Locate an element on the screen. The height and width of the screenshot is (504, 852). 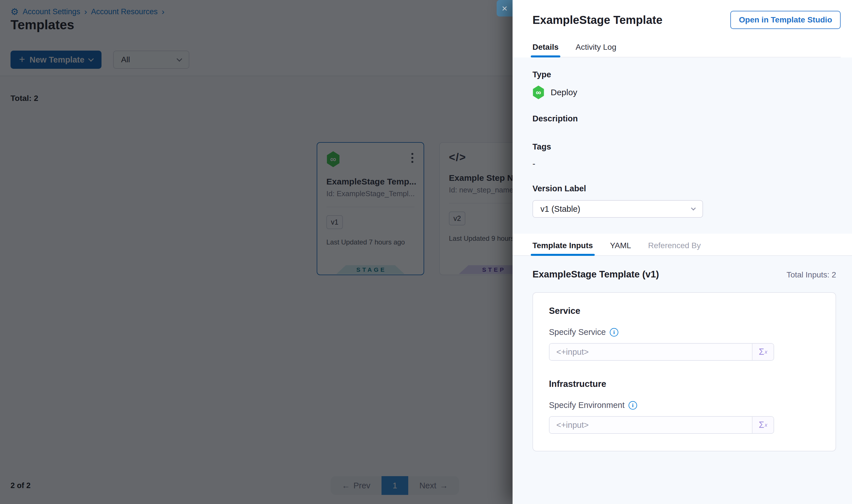
chevron-down-icon is located at coordinates (693, 208).